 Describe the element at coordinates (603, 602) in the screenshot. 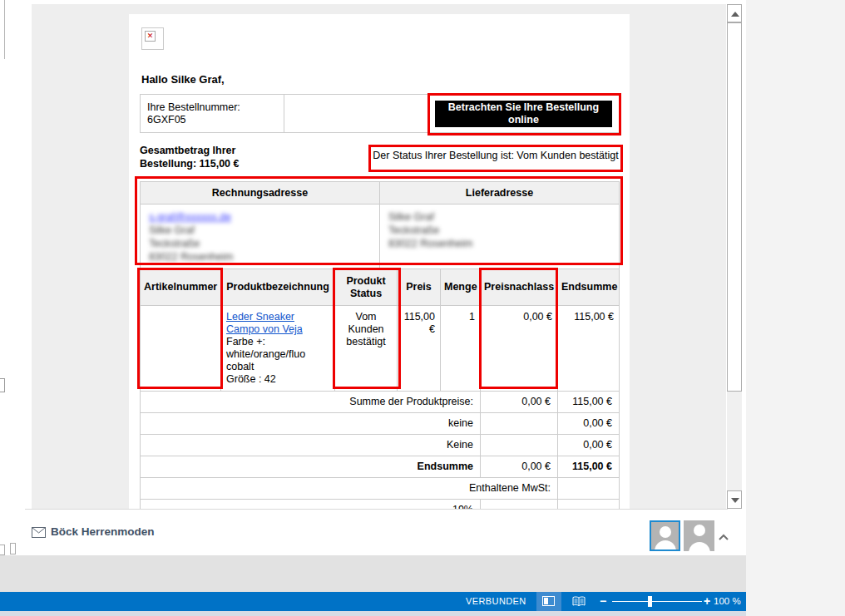

I see `zoom-out-button: −` at that location.